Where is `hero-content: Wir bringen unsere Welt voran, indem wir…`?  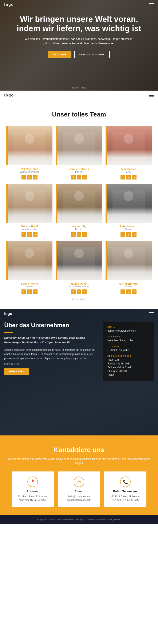
hero-content: Wir bringen unsere Welt voran, indem wir… is located at coordinates (79, 36).